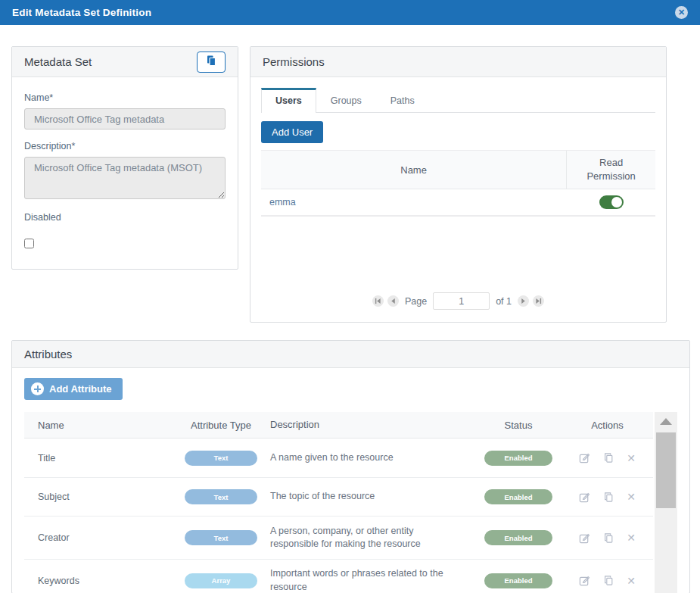 The width and height of the screenshot is (700, 593). I want to click on column-header-status: Status, so click(518, 426).